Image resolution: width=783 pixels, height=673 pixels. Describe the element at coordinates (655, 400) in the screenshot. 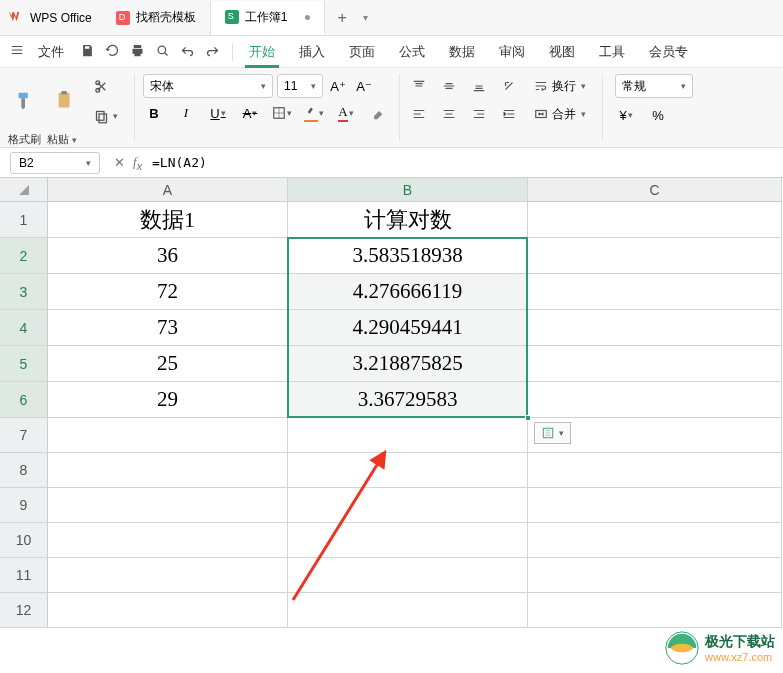

I see `cell-C6` at that location.